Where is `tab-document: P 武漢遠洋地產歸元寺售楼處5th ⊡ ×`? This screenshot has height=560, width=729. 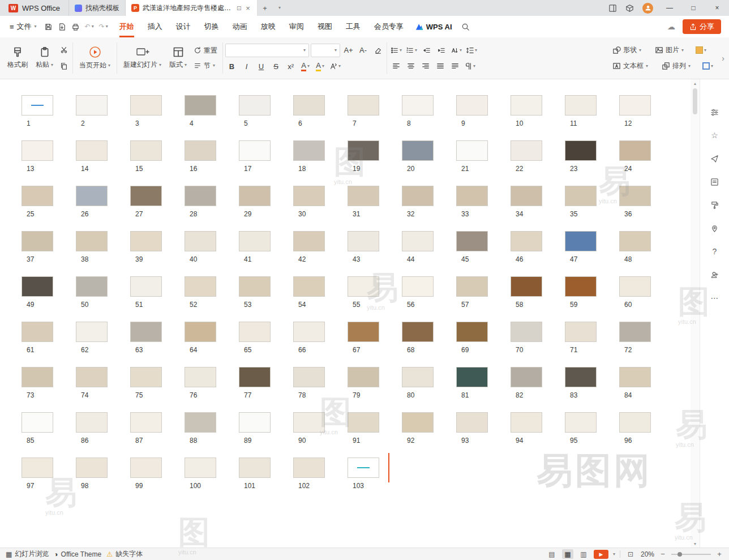
tab-document: P 武漢遠洋地產歸元寺售楼處5th ⊡ × is located at coordinates (191, 8).